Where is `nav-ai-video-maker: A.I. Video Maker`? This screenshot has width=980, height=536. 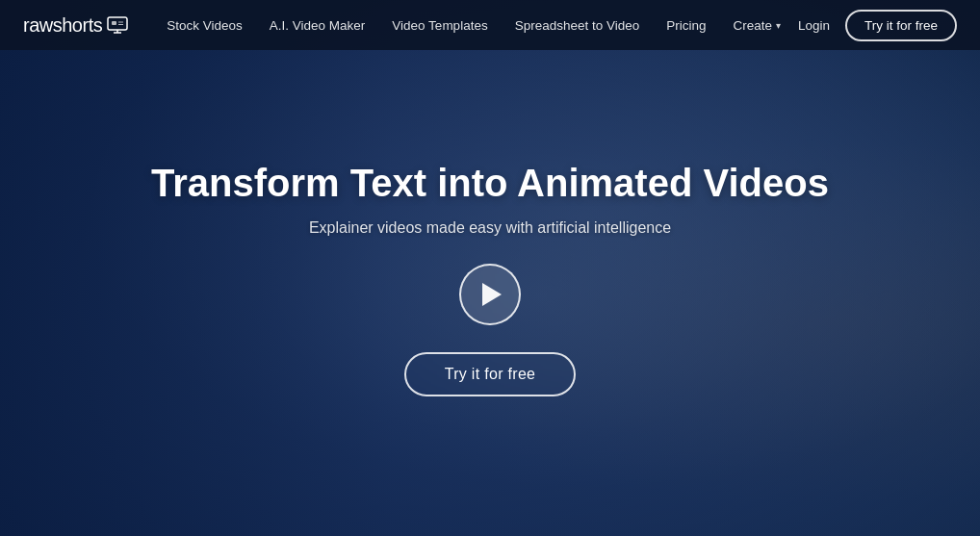
nav-ai-video-maker: A.I. Video Maker is located at coordinates (318, 25).